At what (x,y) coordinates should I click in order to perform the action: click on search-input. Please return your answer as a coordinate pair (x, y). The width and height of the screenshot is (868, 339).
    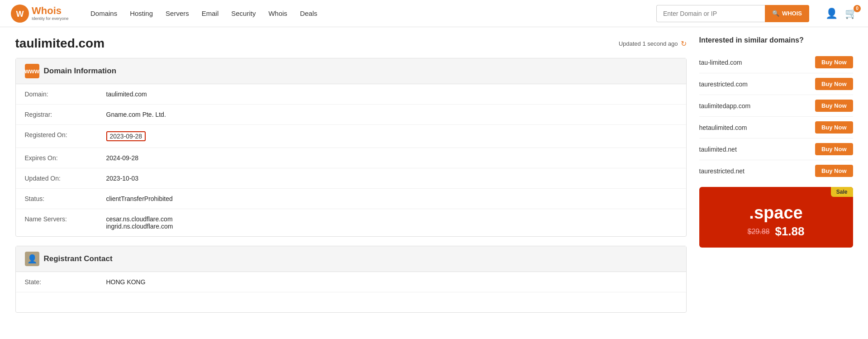
    Looking at the image, I should click on (711, 14).